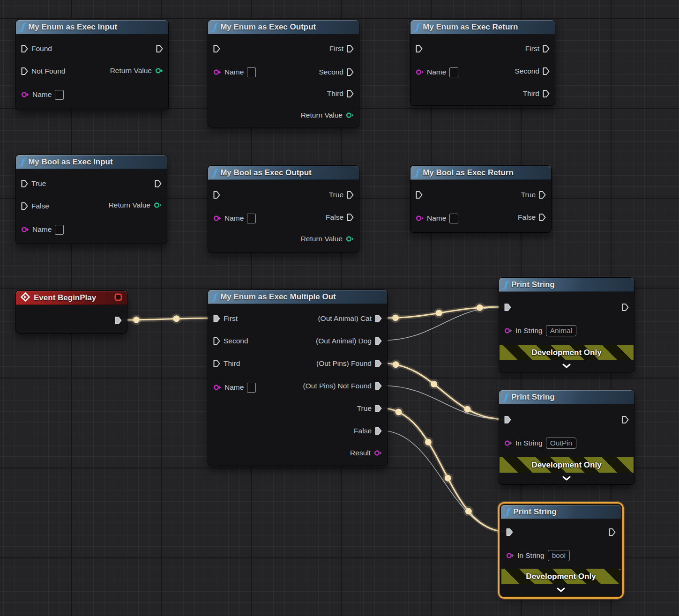 The image size is (679, 616). What do you see at coordinates (42, 230) in the screenshot?
I see `pin-label: Name` at bounding box center [42, 230].